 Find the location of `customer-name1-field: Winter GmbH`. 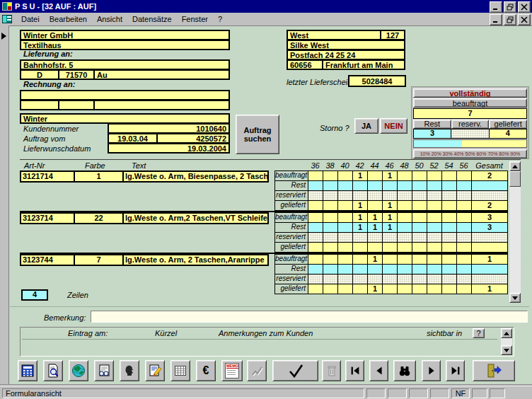

customer-name1-field: Winter GmbH is located at coordinates (125, 35).